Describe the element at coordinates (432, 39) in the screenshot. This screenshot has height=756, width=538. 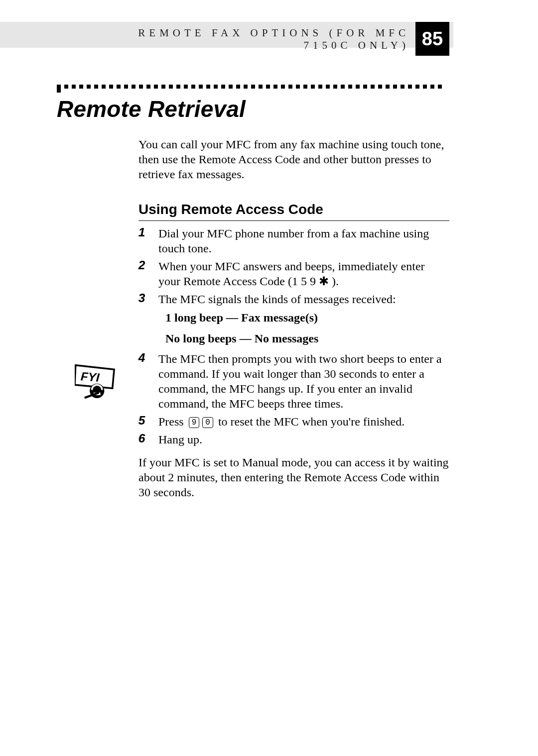
I see `page-number: 85` at that location.